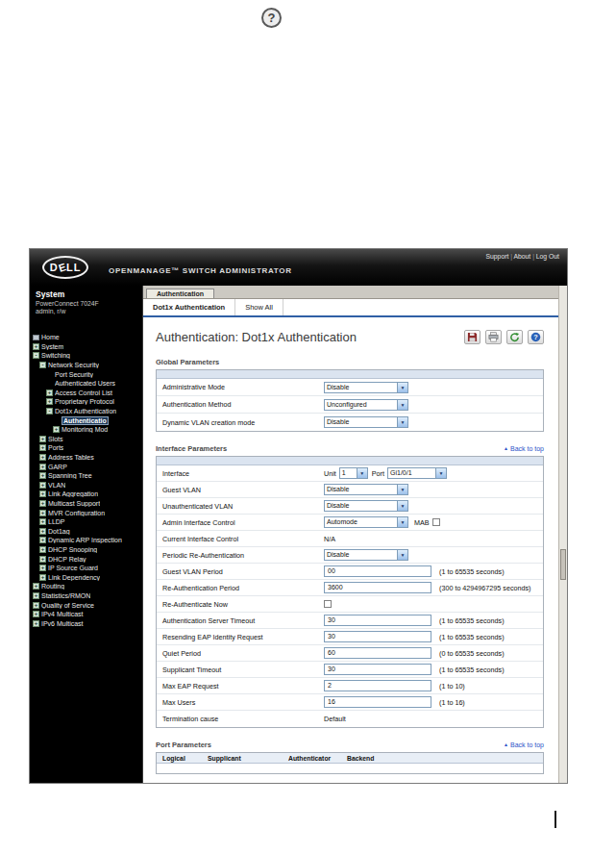 The width and height of the screenshot is (616, 854). I want to click on sidebar-item-address-tables: +Address Tables, so click(86, 458).